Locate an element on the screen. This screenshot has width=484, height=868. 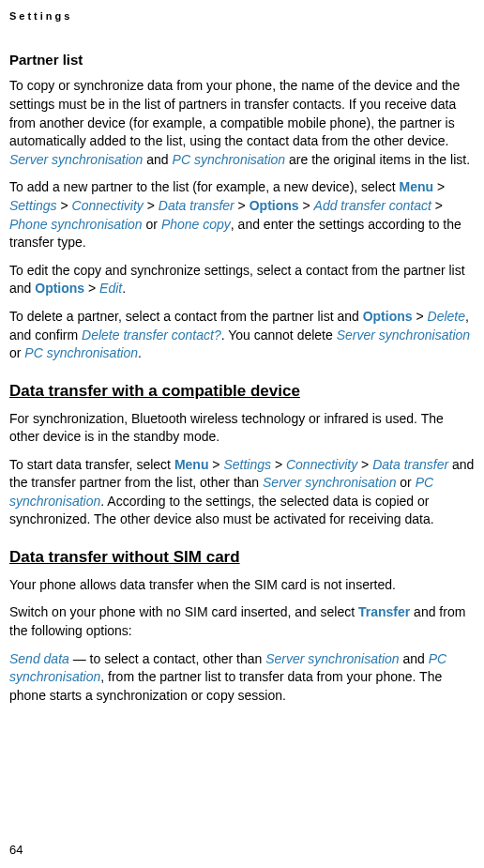
addtransfer-term: Add transfer contact is located at coordinates (373, 206).